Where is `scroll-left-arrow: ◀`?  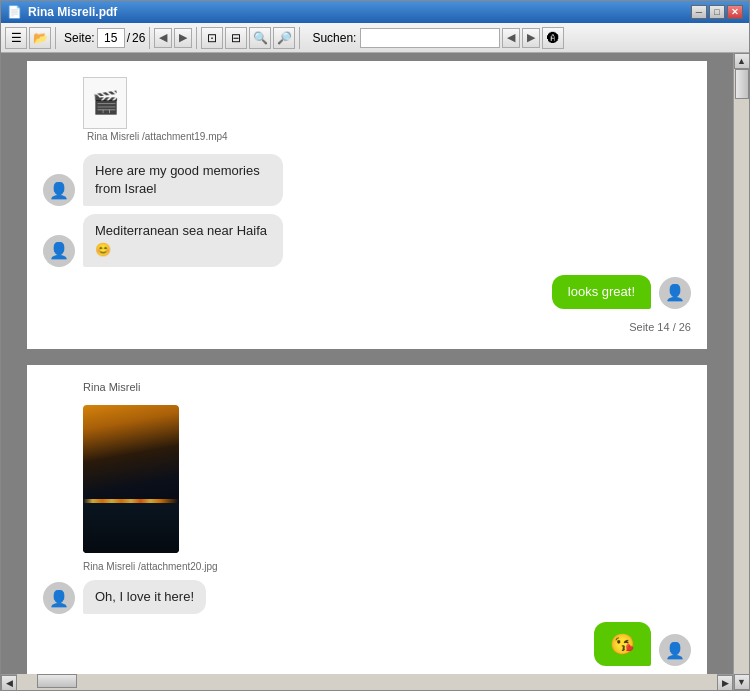 scroll-left-arrow: ◀ is located at coordinates (9, 683).